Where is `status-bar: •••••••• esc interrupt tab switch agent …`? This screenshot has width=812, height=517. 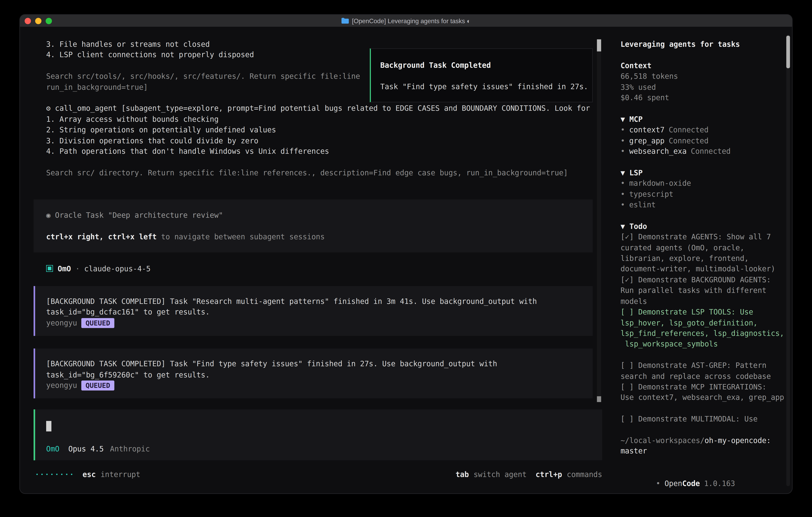 status-bar: •••••••• esc interrupt tab switch agent … is located at coordinates (319, 474).